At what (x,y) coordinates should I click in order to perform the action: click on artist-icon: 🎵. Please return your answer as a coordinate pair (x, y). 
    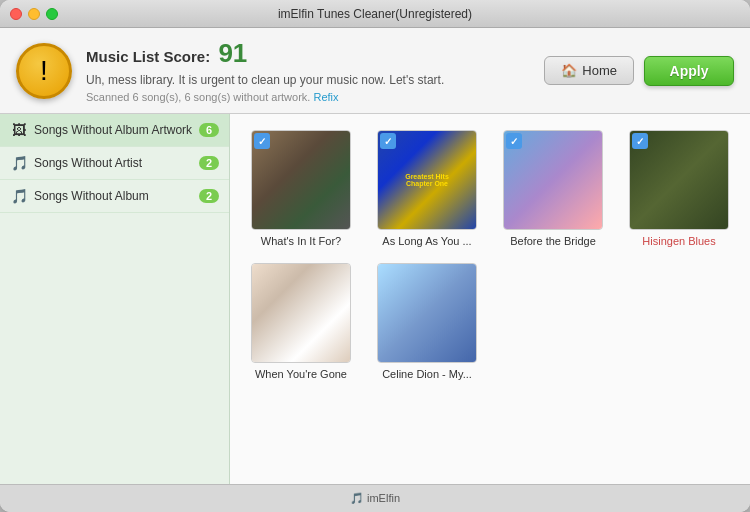
    Looking at the image, I should click on (19, 163).